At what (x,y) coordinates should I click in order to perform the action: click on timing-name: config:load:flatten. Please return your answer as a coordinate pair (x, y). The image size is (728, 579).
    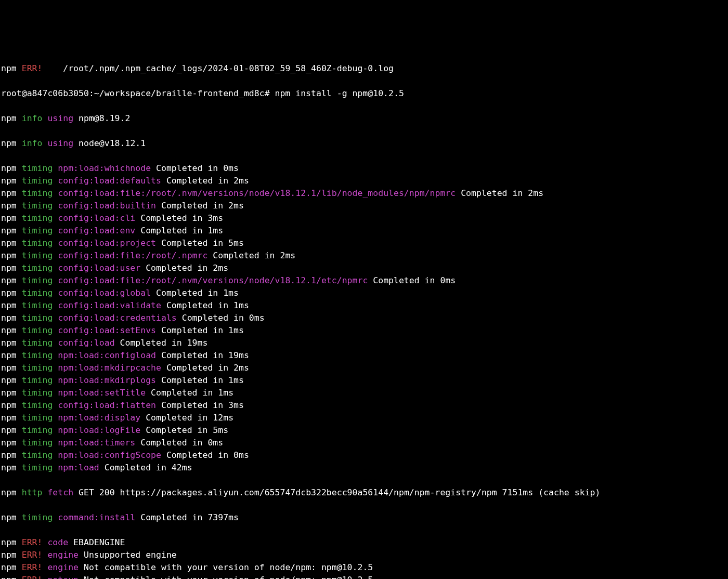
    Looking at the image, I should click on (107, 405).